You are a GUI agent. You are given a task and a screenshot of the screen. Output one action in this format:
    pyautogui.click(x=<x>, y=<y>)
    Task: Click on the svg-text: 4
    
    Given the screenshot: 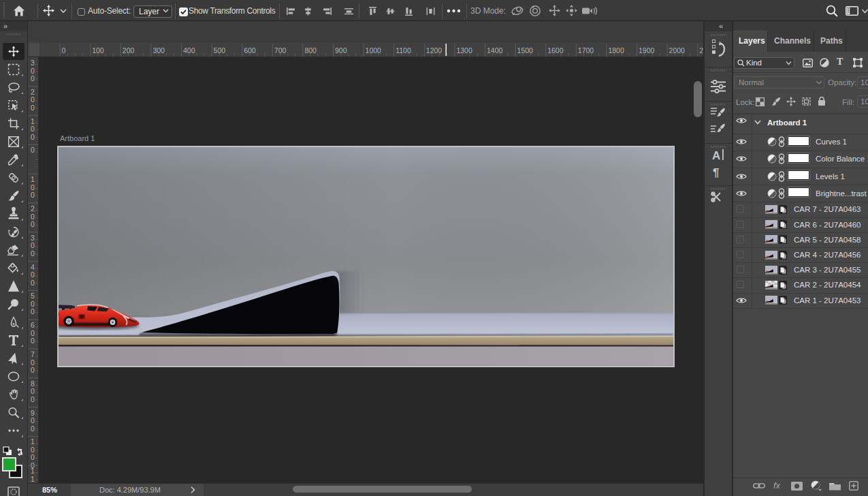 What is the action you would take?
    pyautogui.click(x=33, y=267)
    